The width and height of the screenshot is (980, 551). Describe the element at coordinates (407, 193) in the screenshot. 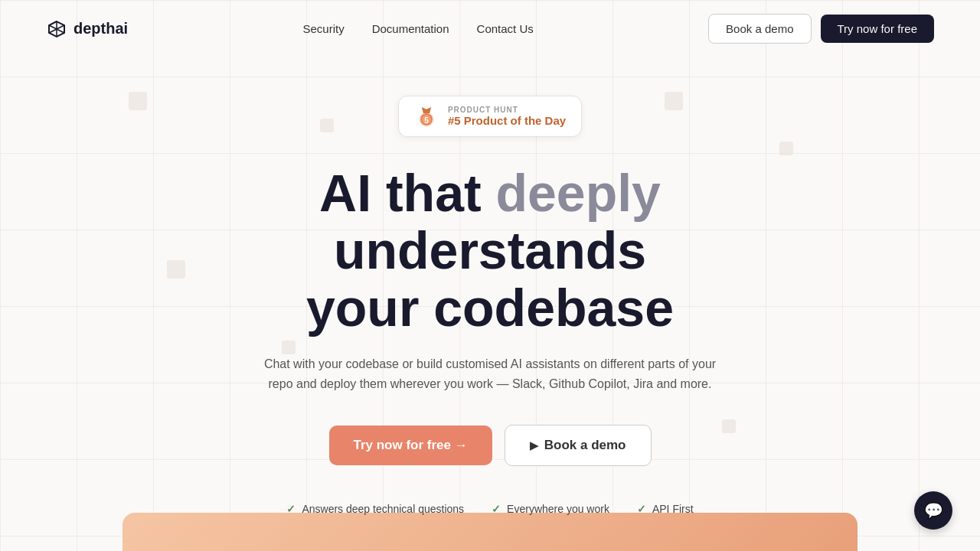

I see `hero-heading-part1: AI that` at that location.